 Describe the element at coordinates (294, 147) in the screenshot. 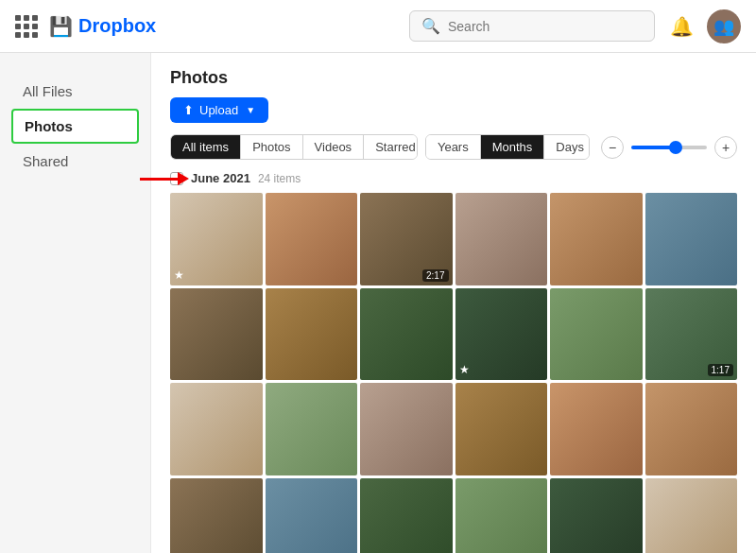

I see `filter-tabs: All items Photos Videos Starred` at that location.